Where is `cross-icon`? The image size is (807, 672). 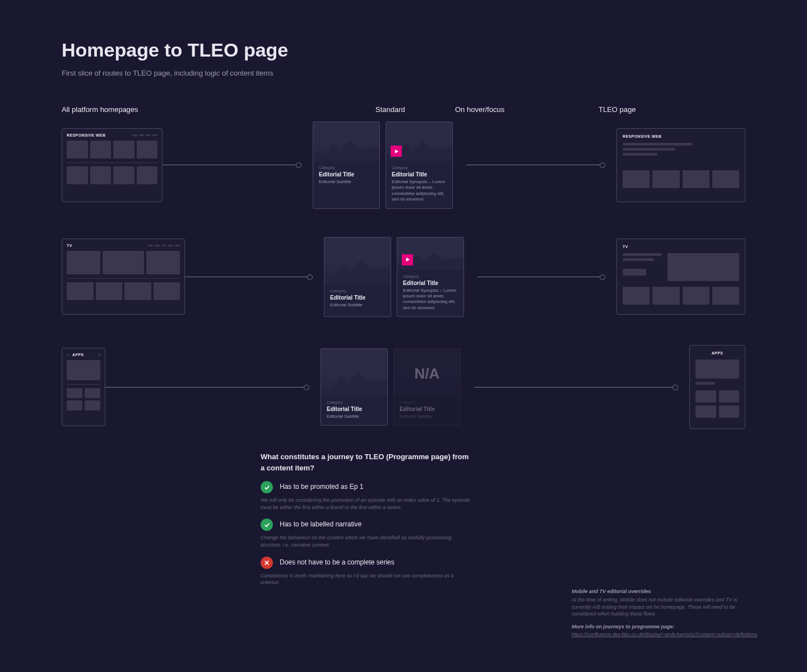 cross-icon is located at coordinates (267, 563).